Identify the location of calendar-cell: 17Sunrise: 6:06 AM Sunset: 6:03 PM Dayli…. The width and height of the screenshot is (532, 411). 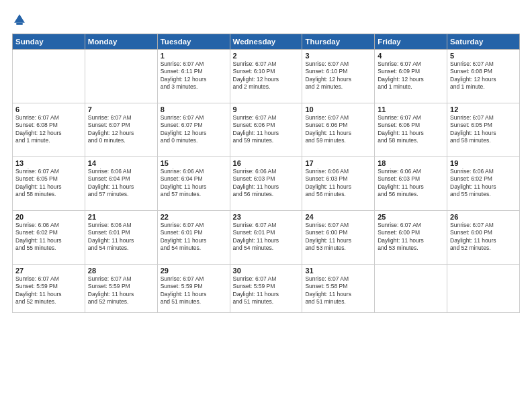
(339, 184).